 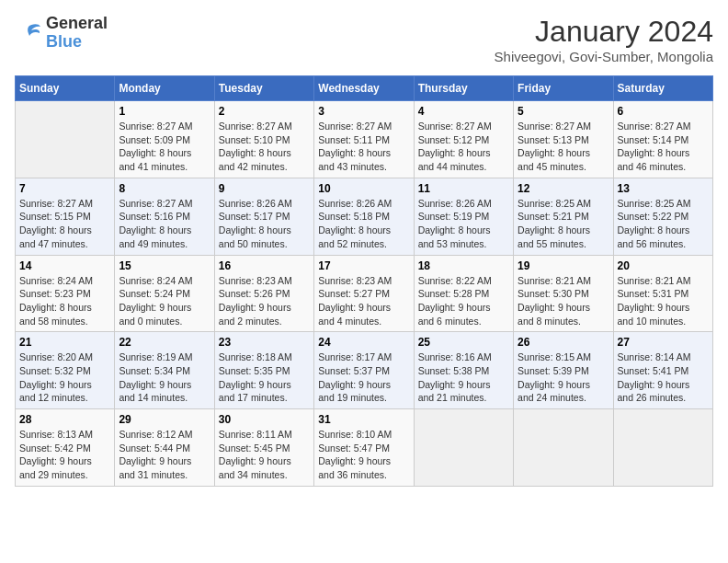 I want to click on day-info: Sunrise: 8:15 AMSunset: 5:39 PMDaylight:…, so click(x=563, y=377).